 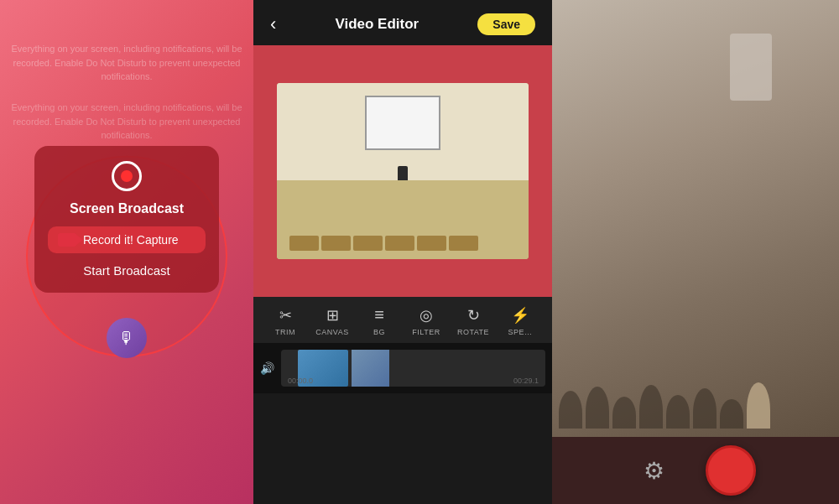 What do you see at coordinates (285, 315) in the screenshot?
I see `trim-icon: ✂` at bounding box center [285, 315].